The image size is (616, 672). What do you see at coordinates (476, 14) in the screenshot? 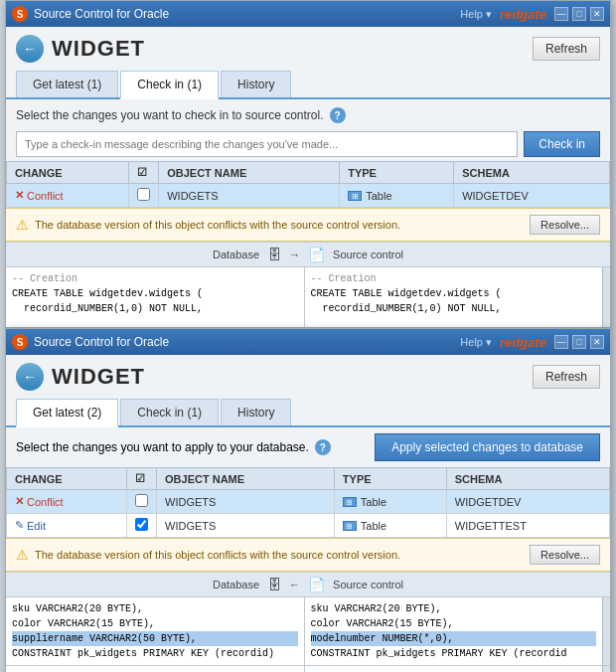
I see `help-label-1: Help ▾` at bounding box center [476, 14].